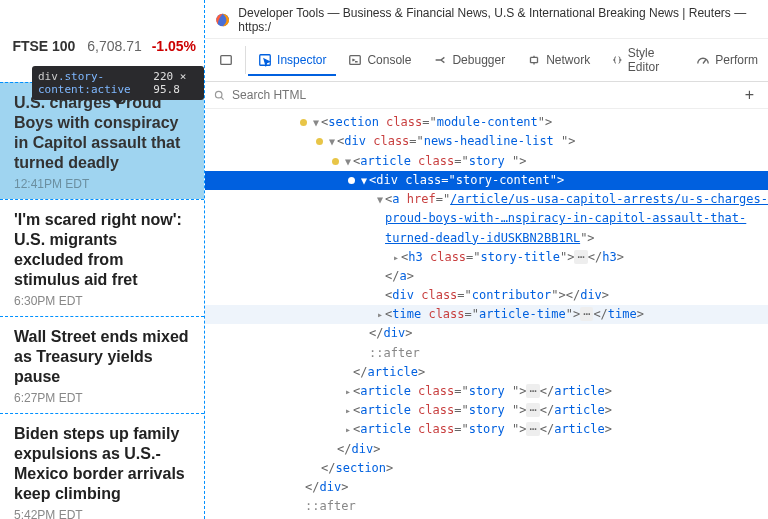 This screenshot has height=519, width=768. I want to click on story-title: 'I'm scared right now': U.S. migrants ex…, so click(102, 250).